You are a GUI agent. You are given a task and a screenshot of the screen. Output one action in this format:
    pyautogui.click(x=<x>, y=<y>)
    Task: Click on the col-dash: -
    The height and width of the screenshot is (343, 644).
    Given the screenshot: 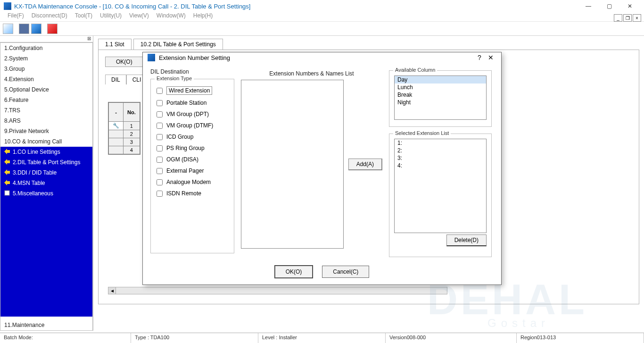 What is the action you would take?
    pyautogui.click(x=116, y=112)
    